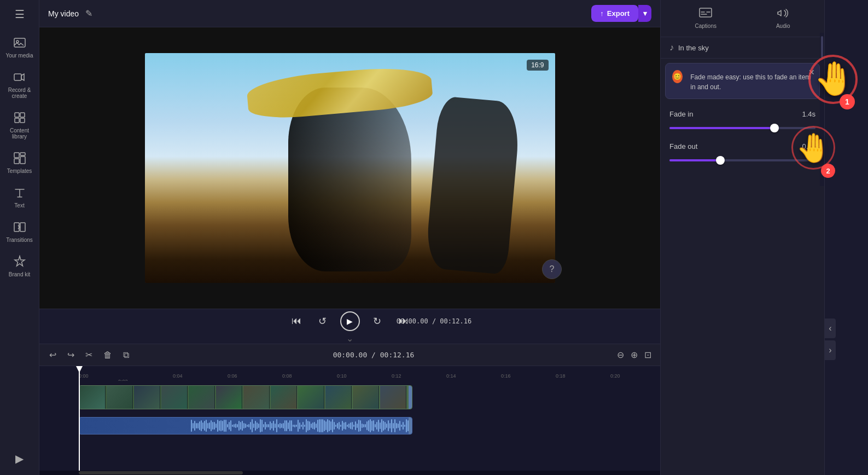 The height and width of the screenshot is (475, 868). What do you see at coordinates (98, 377) in the screenshot?
I see `ruler-zero: 0:00` at bounding box center [98, 377].